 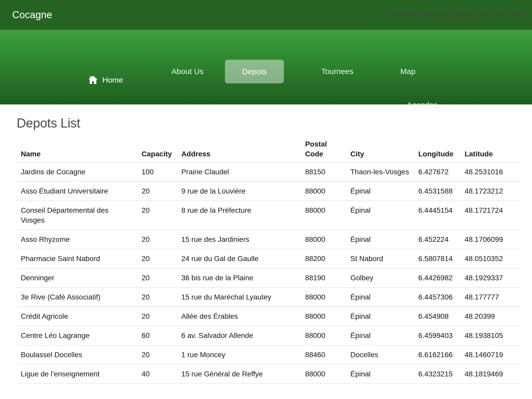 I want to click on table-cell: 6.4599403, so click(x=437, y=336).